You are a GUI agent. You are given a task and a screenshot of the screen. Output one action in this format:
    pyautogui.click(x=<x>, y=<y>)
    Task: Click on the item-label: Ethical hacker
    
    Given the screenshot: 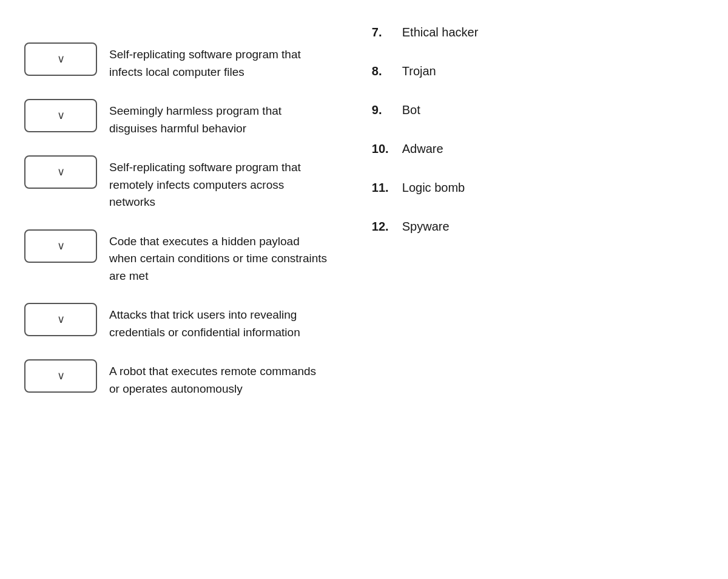 What is the action you would take?
    pyautogui.click(x=440, y=32)
    